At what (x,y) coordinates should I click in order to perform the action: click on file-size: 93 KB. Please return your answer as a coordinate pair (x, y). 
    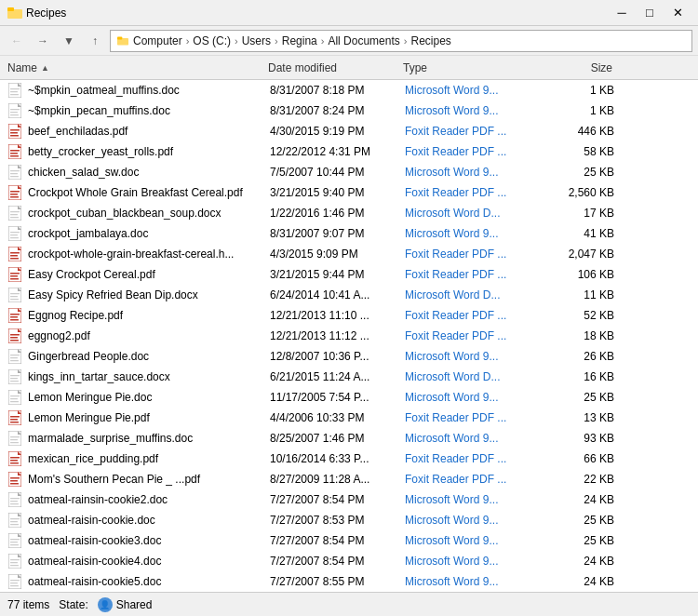
    Looking at the image, I should click on (577, 438).